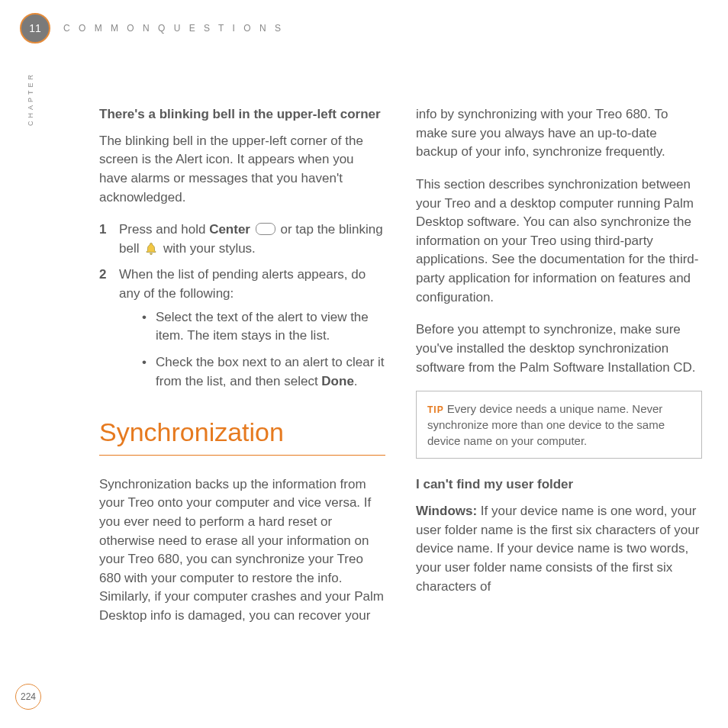 The width and height of the screenshot is (728, 728). I want to click on windows-paragraph: Windows: If your device name is one word…, so click(559, 549).